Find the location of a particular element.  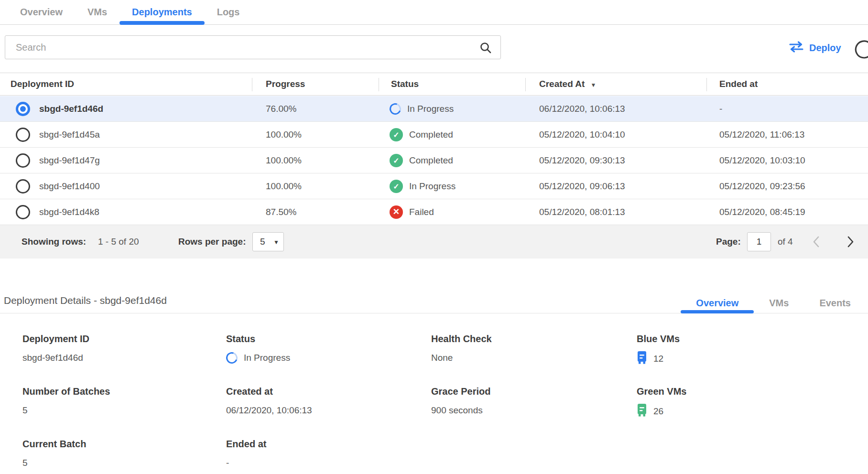

progress-cell: 87.50% is located at coordinates (281, 212).